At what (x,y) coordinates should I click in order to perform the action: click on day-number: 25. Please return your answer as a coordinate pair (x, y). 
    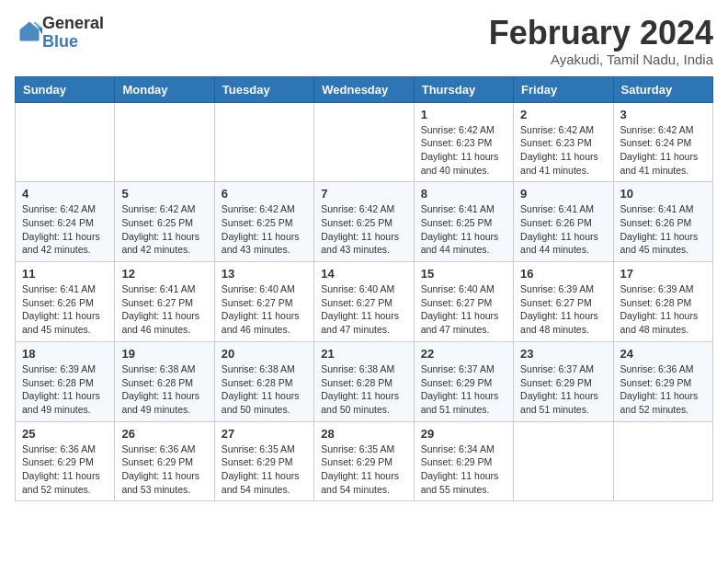
    Looking at the image, I should click on (64, 434).